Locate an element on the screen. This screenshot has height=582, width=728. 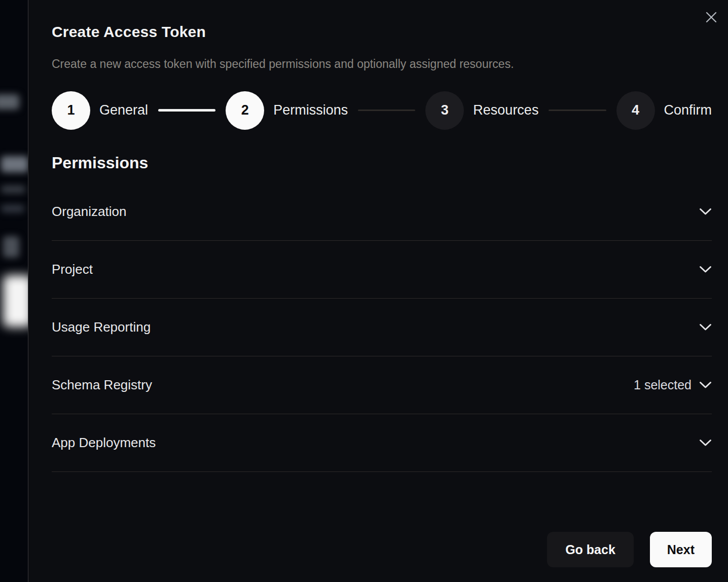
section-label: Project is located at coordinates (72, 270).